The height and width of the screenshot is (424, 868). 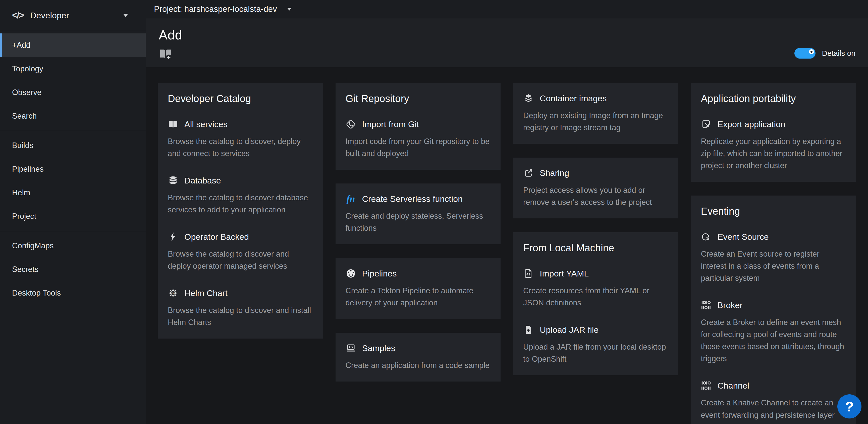 What do you see at coordinates (165, 53) in the screenshot?
I see `quickstart-book-plus-icon` at bounding box center [165, 53].